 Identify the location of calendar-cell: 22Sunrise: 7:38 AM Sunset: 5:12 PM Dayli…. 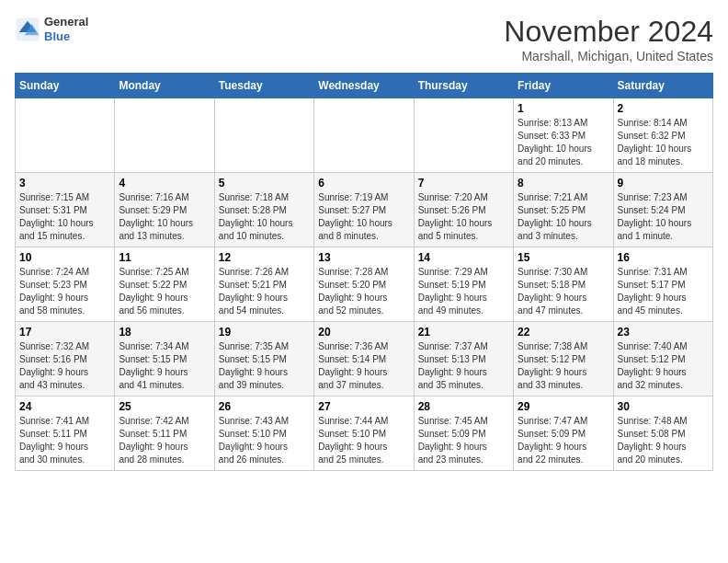
(563, 359).